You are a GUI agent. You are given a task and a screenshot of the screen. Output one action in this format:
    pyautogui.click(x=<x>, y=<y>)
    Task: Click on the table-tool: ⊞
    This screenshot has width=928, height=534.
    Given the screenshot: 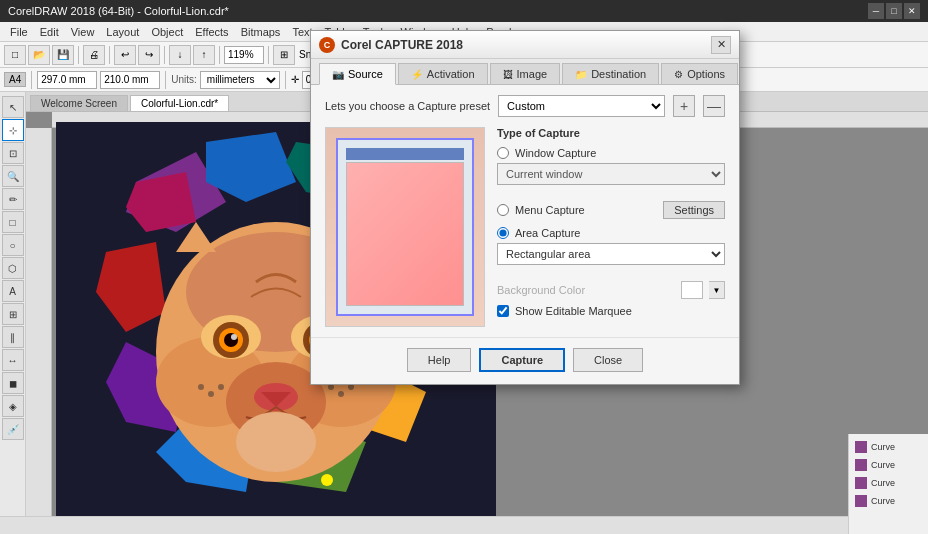 What is the action you would take?
    pyautogui.click(x=13, y=314)
    